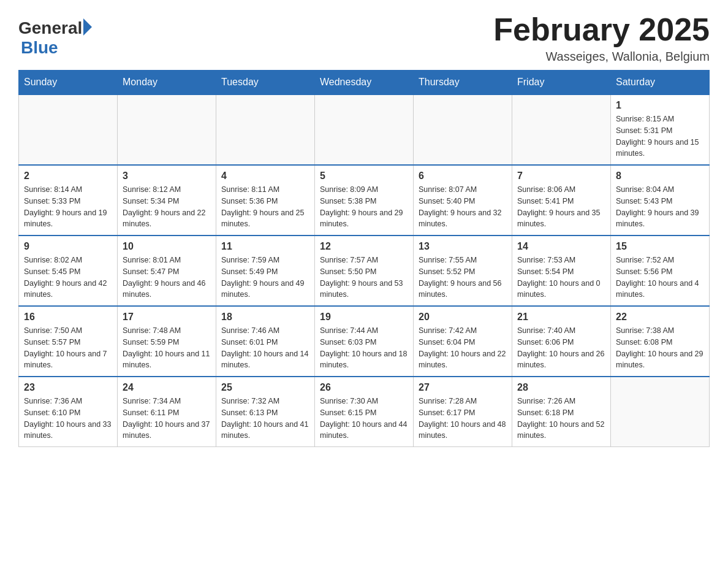  I want to click on day-number: 27, so click(463, 388).